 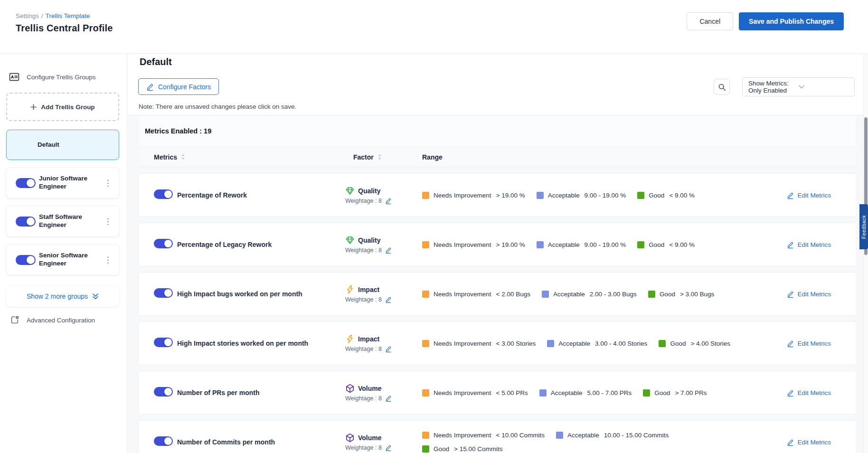 What do you see at coordinates (65, 320) in the screenshot?
I see `advanced-configuration-link: Advanced Configuration` at bounding box center [65, 320].